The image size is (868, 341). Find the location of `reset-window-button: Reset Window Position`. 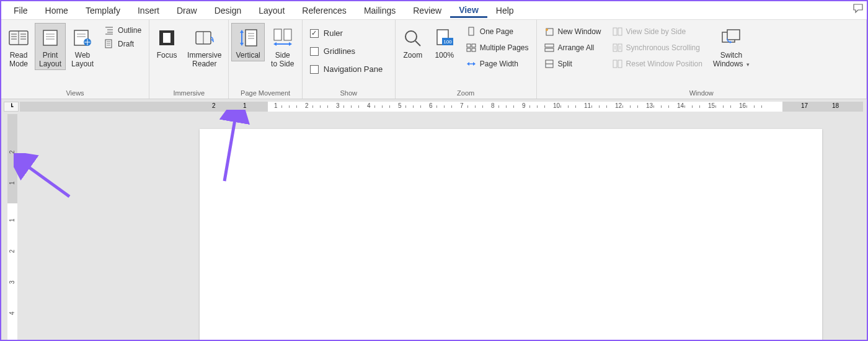

reset-window-button: Reset Window Position is located at coordinates (657, 64).